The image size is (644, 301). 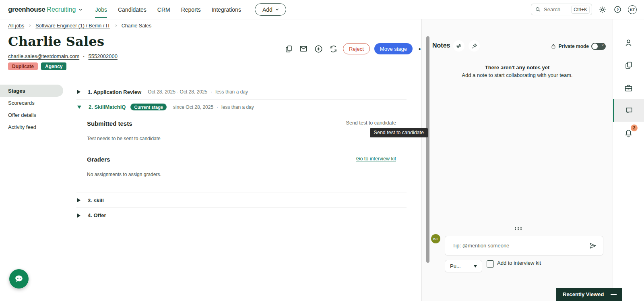 I want to click on breadcrumb: All jobs Software Engineer (1) / Berlin …, so click(x=209, y=26).